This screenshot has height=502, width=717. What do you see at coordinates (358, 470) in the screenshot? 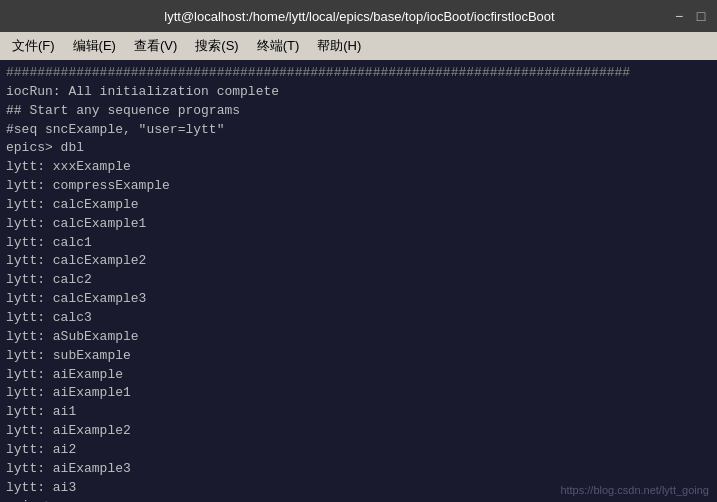
I see `terminal-line: lytt: aiExample3` at bounding box center [358, 470].